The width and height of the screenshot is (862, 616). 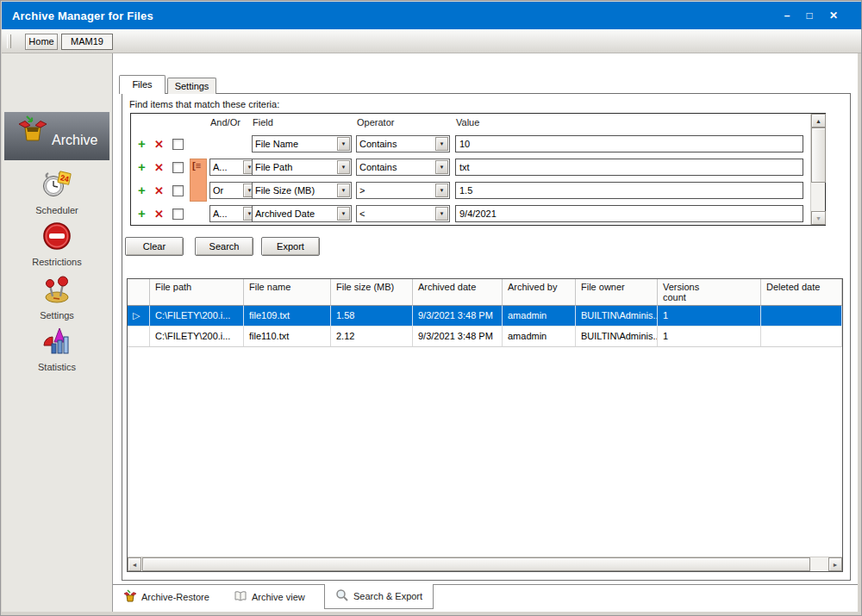 I want to click on operator-select: >▼, so click(x=403, y=190).